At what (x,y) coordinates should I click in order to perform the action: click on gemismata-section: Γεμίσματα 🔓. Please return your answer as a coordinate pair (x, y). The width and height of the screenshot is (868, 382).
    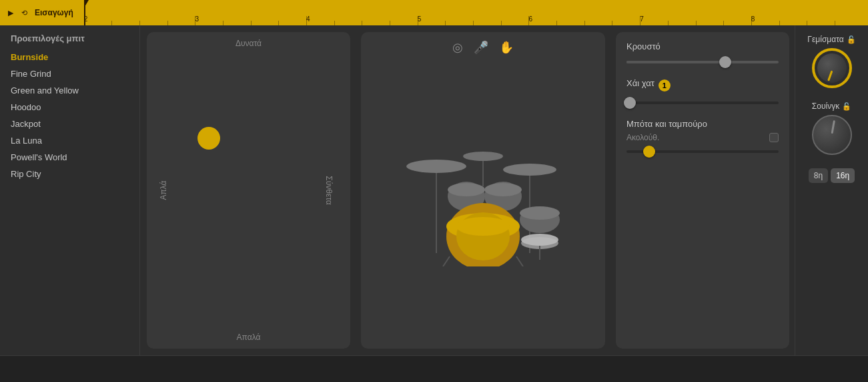
    Looking at the image, I should click on (831, 61).